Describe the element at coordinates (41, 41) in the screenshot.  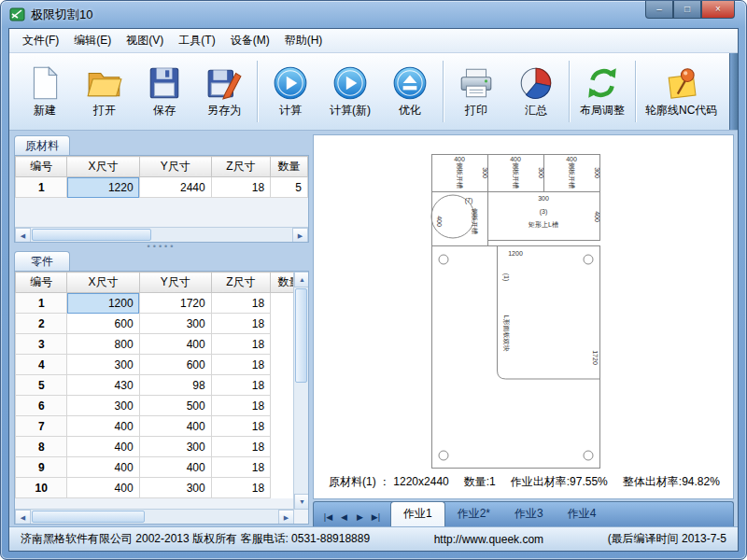
I see `menu-item-file: 文件(F)` at that location.